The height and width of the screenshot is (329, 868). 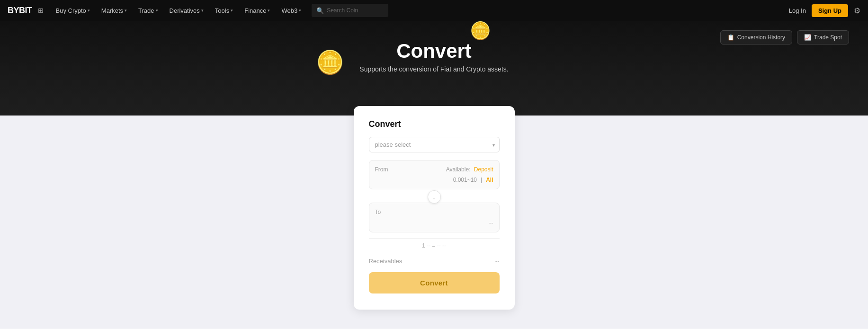 I want to click on available-text: Available: Deposit, so click(x=470, y=169).